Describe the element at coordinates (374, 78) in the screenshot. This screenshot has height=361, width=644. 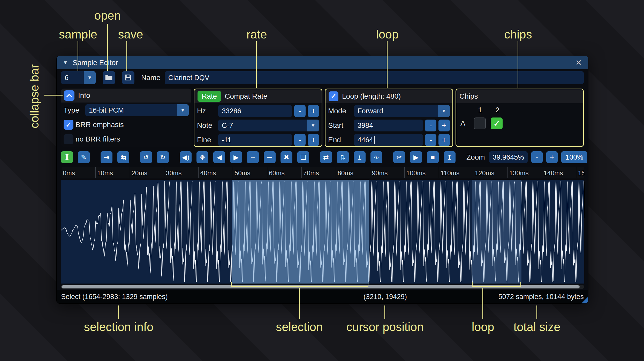
I see `name-input: Clarinet DQV` at that location.